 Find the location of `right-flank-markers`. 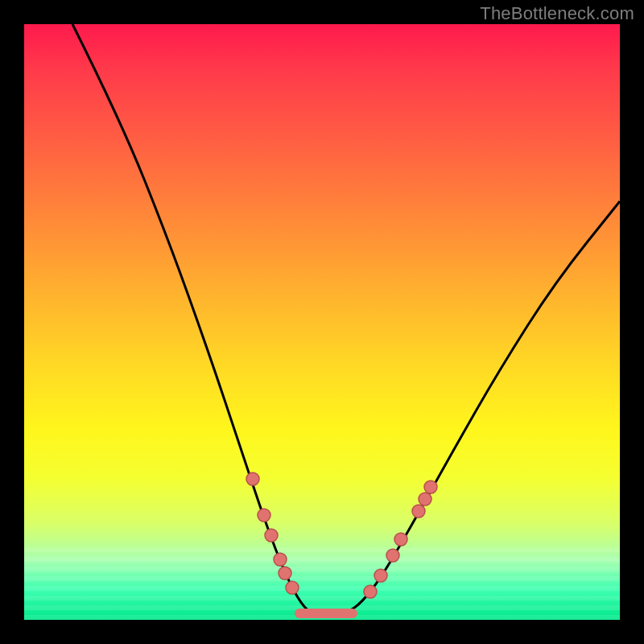

right-flank-markers is located at coordinates (401, 539).